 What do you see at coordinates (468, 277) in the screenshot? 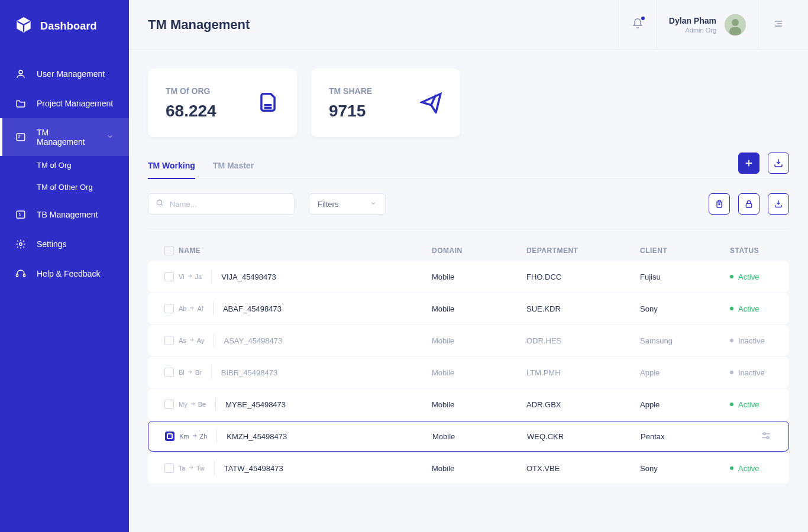
I see `table-row: ViJaVIJA_45498473MobileFHO.DCCFujisuActi…` at bounding box center [468, 277].